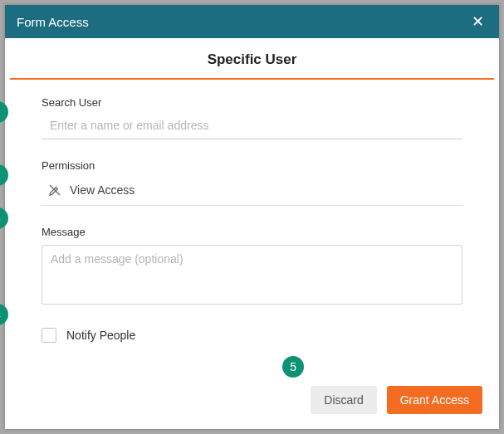 Image resolution: width=504 pixels, height=434 pixels. What do you see at coordinates (252, 22) in the screenshot?
I see `dialog-header: Form Access ✕` at bounding box center [252, 22].